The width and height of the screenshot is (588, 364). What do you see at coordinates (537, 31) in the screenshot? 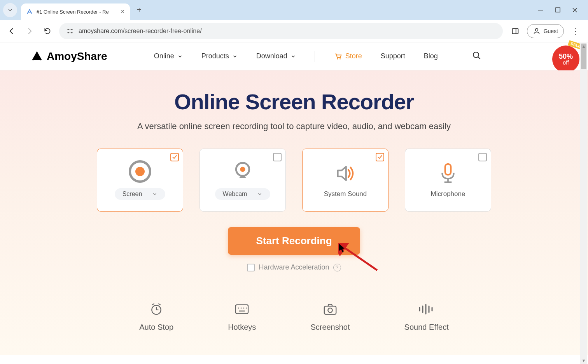
I see `person-icon` at bounding box center [537, 31].